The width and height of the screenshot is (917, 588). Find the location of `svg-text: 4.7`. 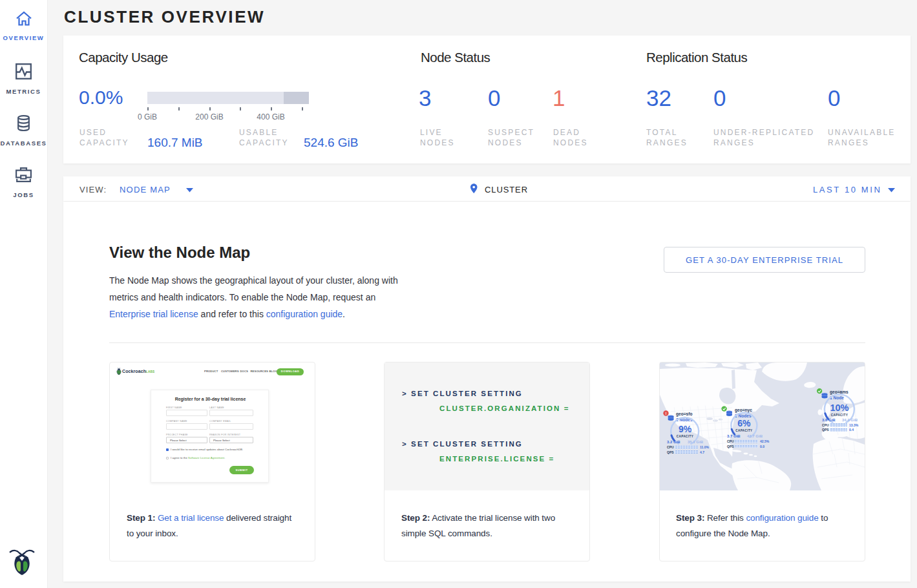

svg-text: 4.7 is located at coordinates (702, 452).